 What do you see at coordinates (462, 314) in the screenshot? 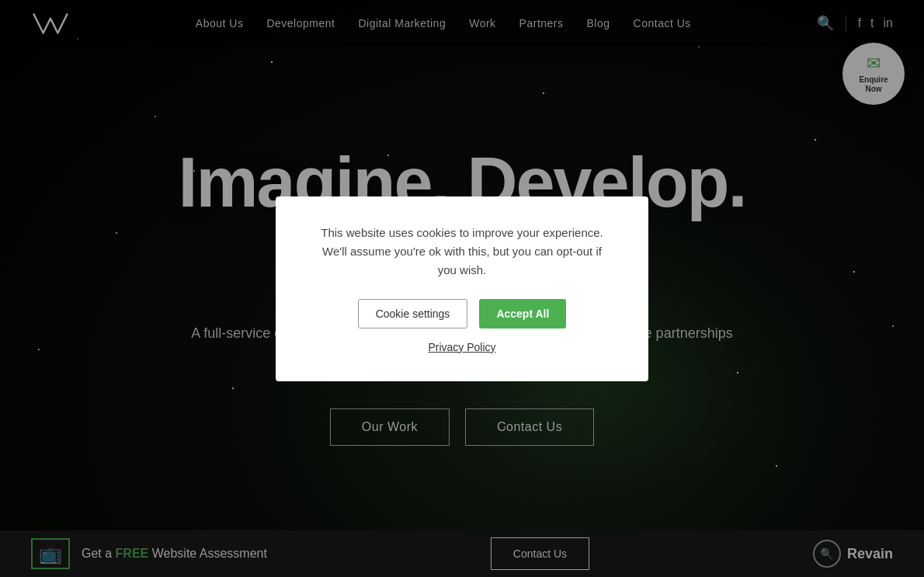
I see `cookie-buttons: Cookie settings Accept All` at bounding box center [462, 314].